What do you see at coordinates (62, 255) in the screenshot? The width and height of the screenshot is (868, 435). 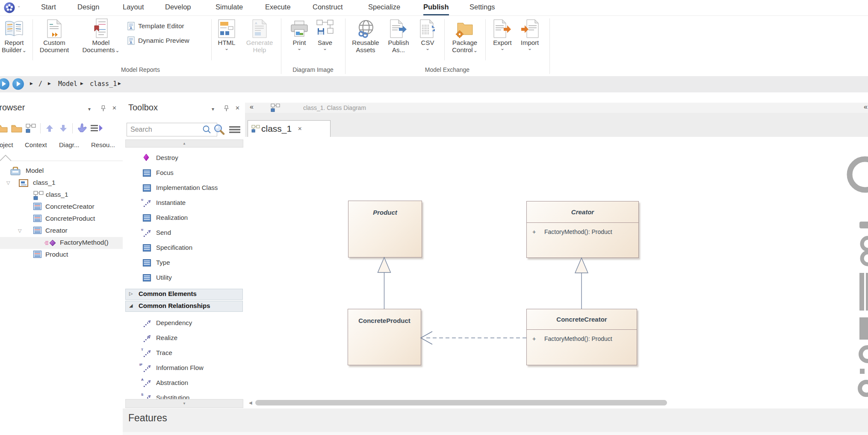 I see `tree-item-product: Product` at bounding box center [62, 255].